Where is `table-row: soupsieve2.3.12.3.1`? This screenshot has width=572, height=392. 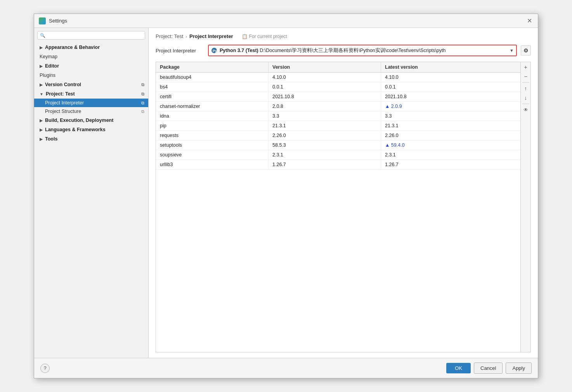
table-row: soupsieve2.3.12.3.1 is located at coordinates (338, 155).